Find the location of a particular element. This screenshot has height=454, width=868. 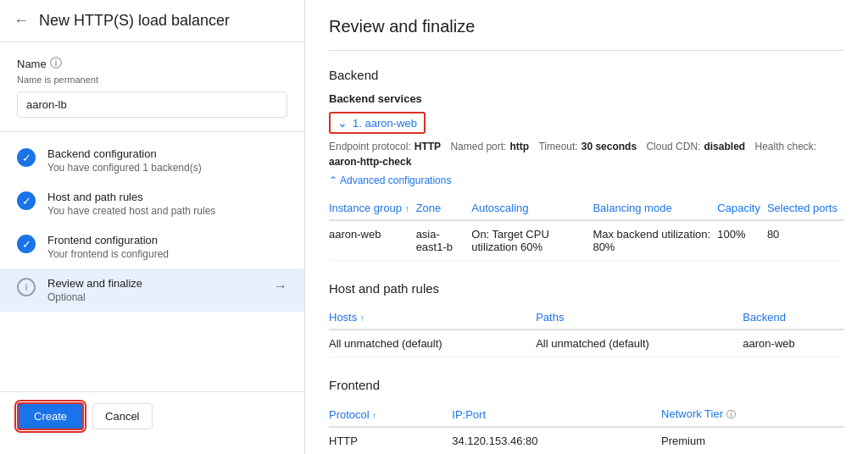

frontend-section-title: Frontend is located at coordinates (587, 385).